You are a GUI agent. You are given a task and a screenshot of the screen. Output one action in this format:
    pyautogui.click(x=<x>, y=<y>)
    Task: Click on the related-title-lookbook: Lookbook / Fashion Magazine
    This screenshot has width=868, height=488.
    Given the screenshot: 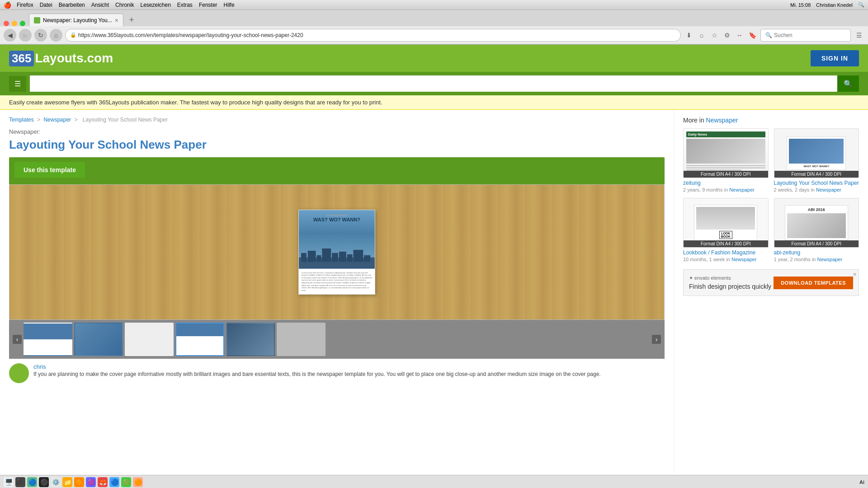 What is the action you would take?
    pyautogui.click(x=726, y=253)
    